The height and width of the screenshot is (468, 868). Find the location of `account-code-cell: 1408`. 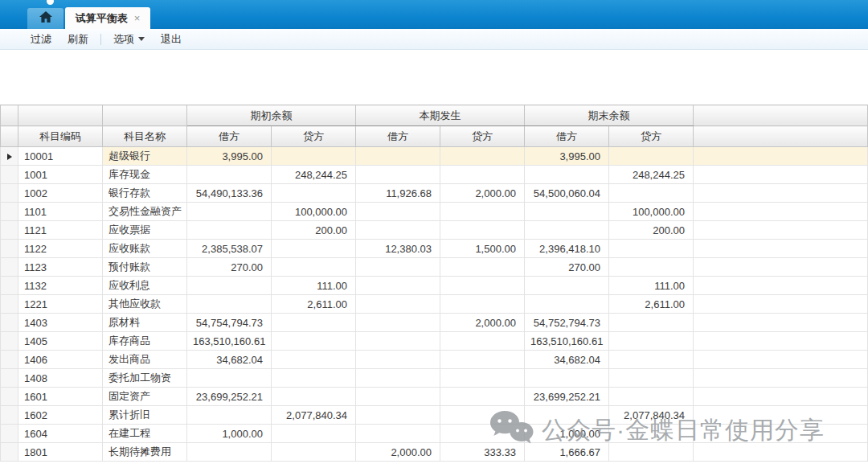

account-code-cell: 1408 is located at coordinates (61, 378).